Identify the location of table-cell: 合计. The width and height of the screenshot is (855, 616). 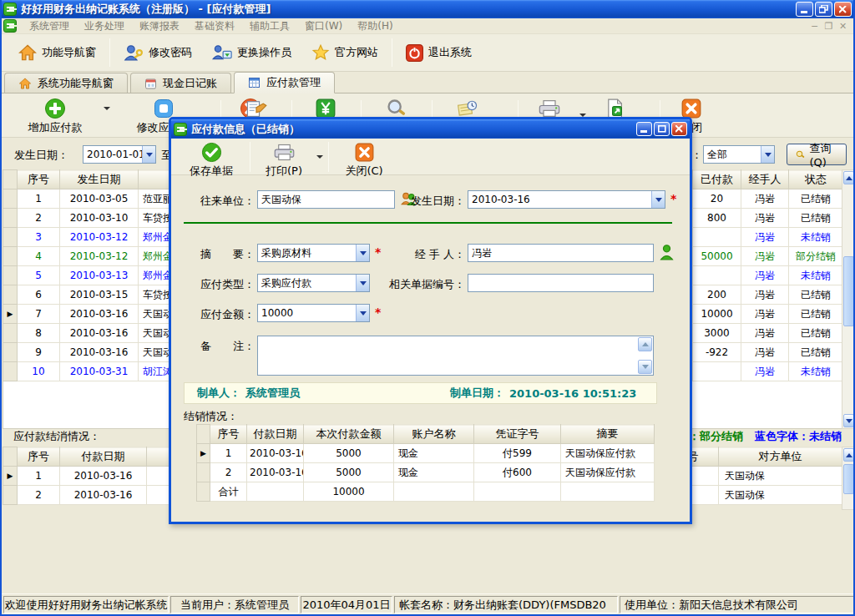
(229, 492).